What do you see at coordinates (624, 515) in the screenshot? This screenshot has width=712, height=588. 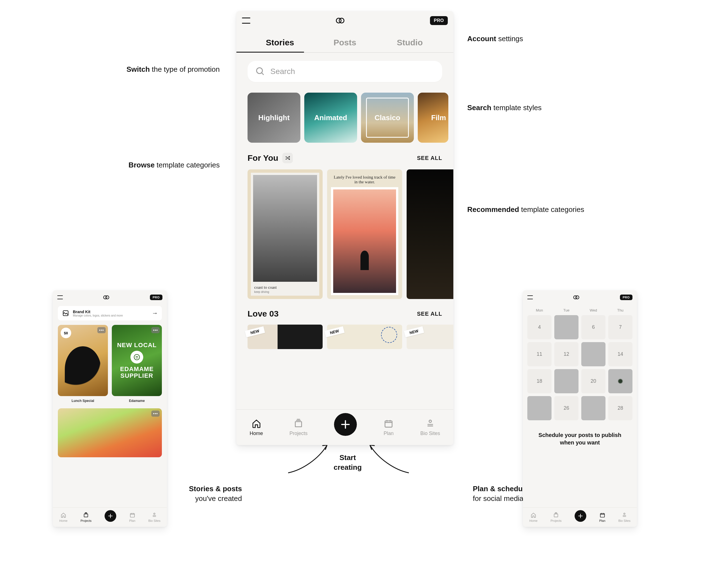 I see `biosites-icon` at bounding box center [624, 515].